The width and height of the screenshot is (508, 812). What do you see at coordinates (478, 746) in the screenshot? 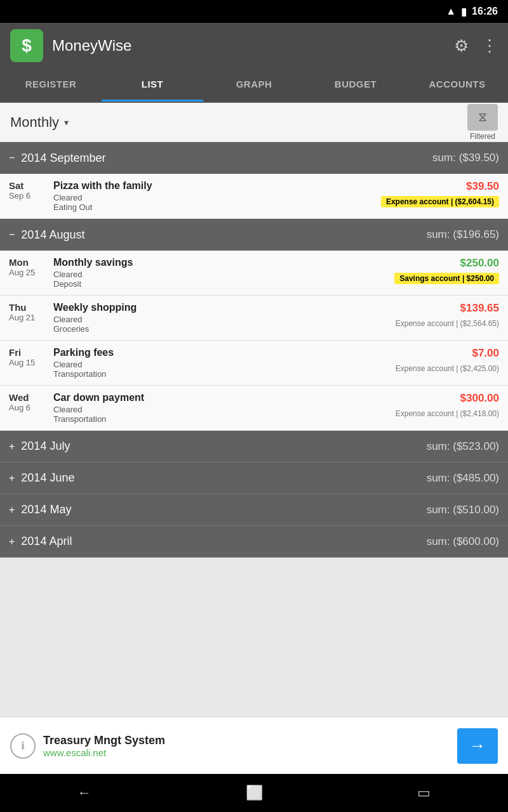
I see `ad-cta-button: →` at bounding box center [478, 746].